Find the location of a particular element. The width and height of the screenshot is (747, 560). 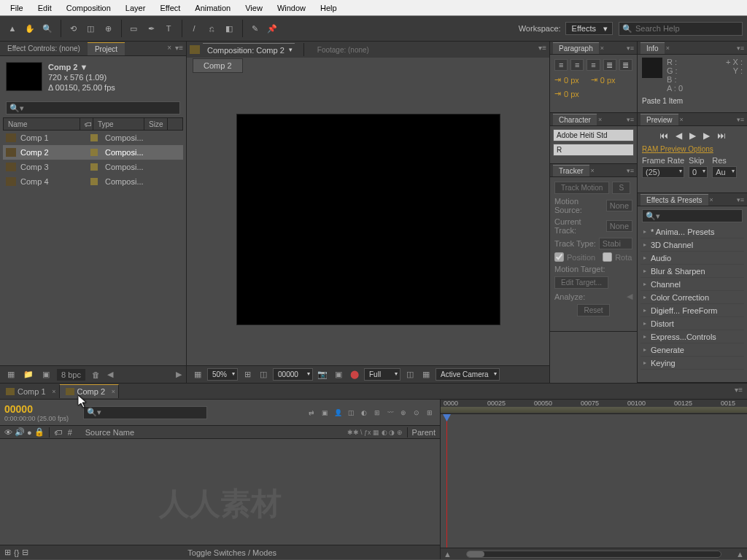

timeline-search: 🔍▾ is located at coordinates (145, 413).